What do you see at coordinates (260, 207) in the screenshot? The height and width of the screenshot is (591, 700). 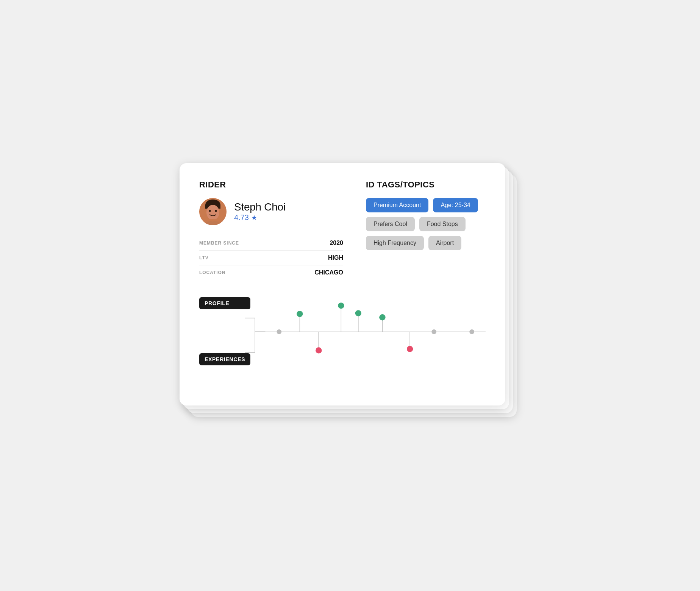 I see `rider-name: Steph Choi` at bounding box center [260, 207].